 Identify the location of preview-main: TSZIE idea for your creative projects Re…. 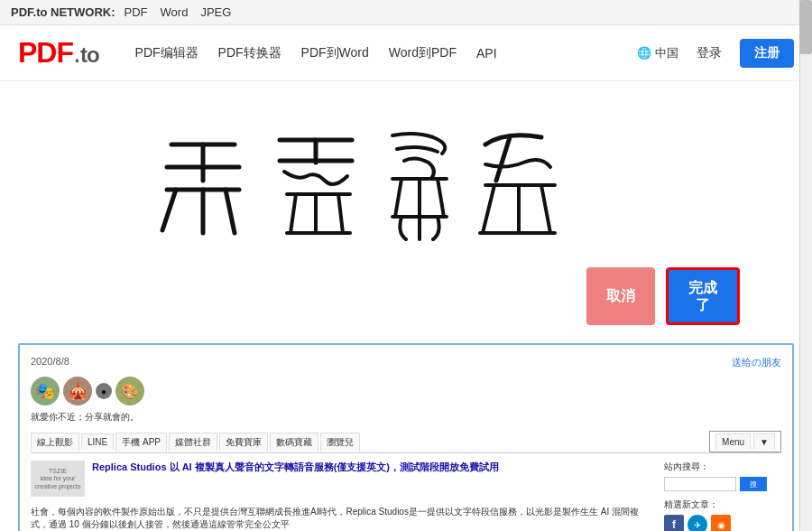
(406, 496).